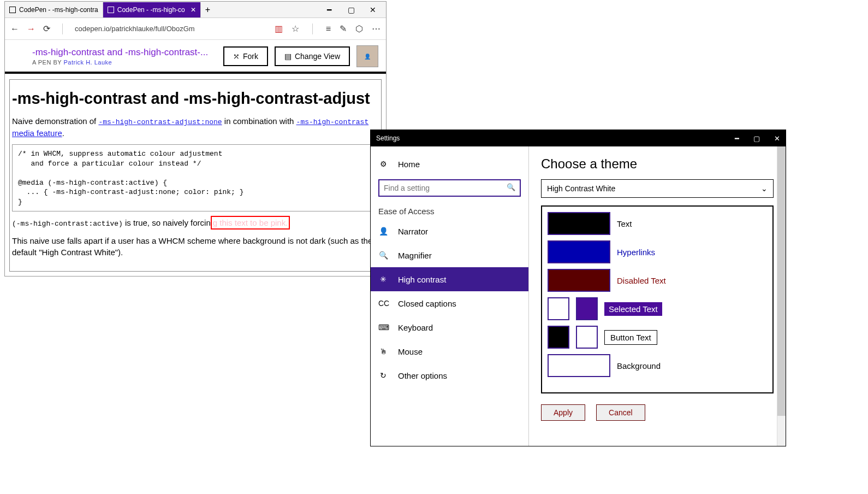 Image resolution: width=868 pixels, height=494 pixels. Describe the element at coordinates (579, 366) in the screenshot. I see `swatch-background` at that location.